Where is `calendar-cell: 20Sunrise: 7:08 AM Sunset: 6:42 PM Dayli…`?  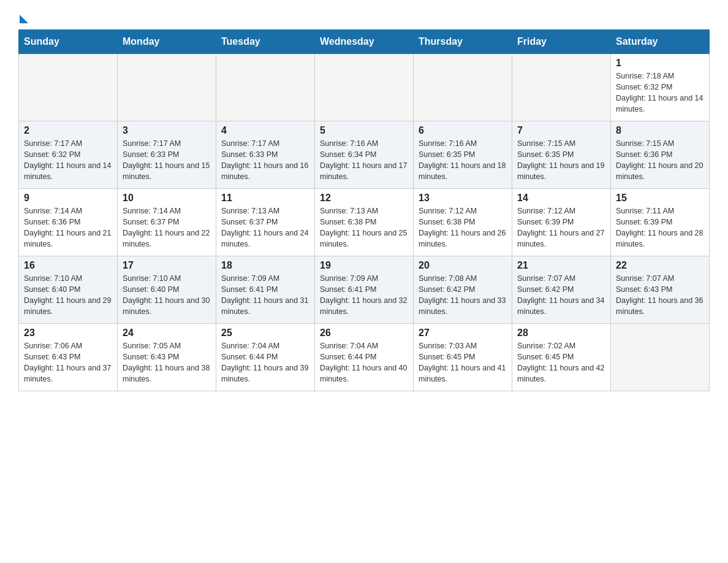 calendar-cell: 20Sunrise: 7:08 AM Sunset: 6:42 PM Dayli… is located at coordinates (463, 290).